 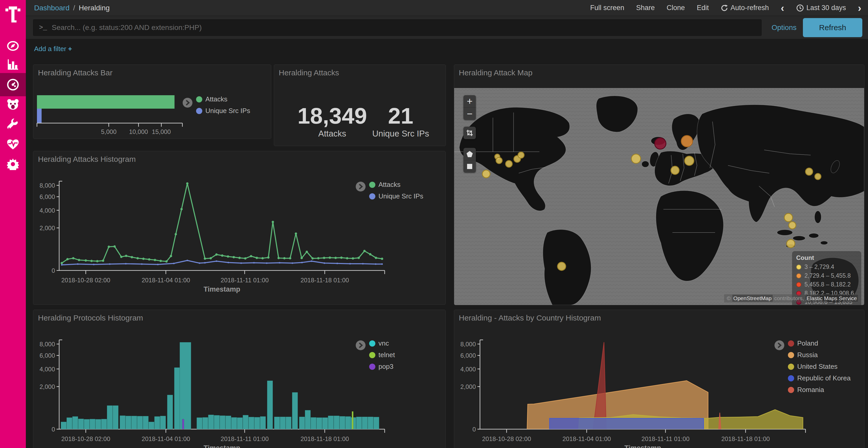 I want to click on breadcrumb-current: Heralding, so click(x=94, y=8).